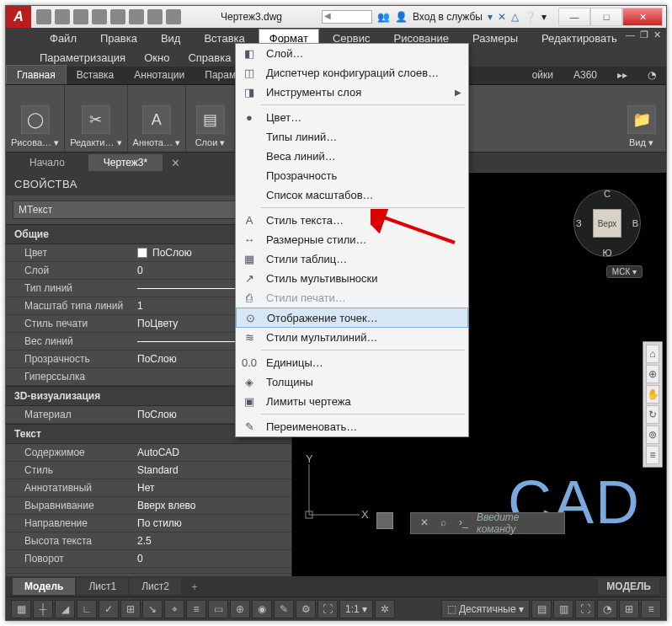  Describe the element at coordinates (606, 253) in the screenshot. I see `viewcube-south: Ю` at that location.